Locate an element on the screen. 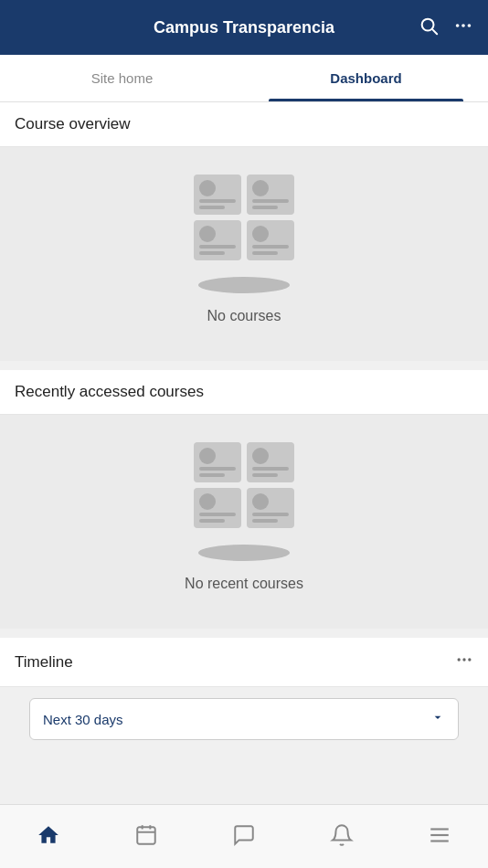 This screenshot has width=488, height=868. tab-dashboard: Dashboard is located at coordinates (366, 79).